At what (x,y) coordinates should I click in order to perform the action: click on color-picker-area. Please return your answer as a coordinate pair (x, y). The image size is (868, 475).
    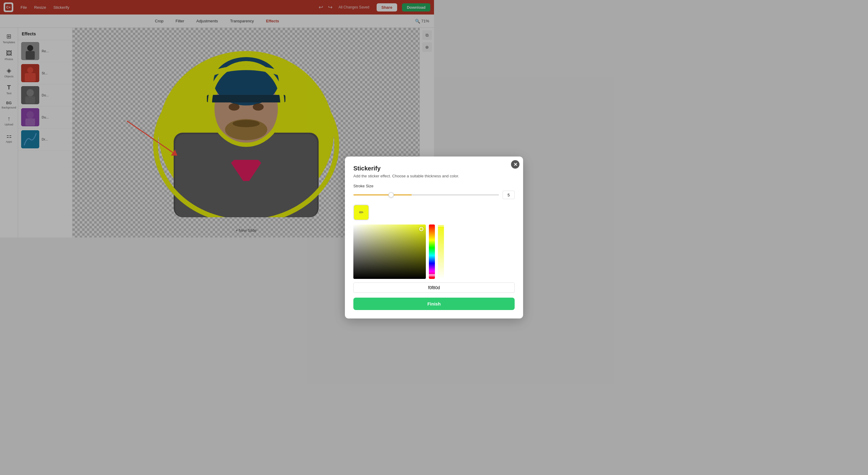
    Looking at the image, I should click on (394, 231).